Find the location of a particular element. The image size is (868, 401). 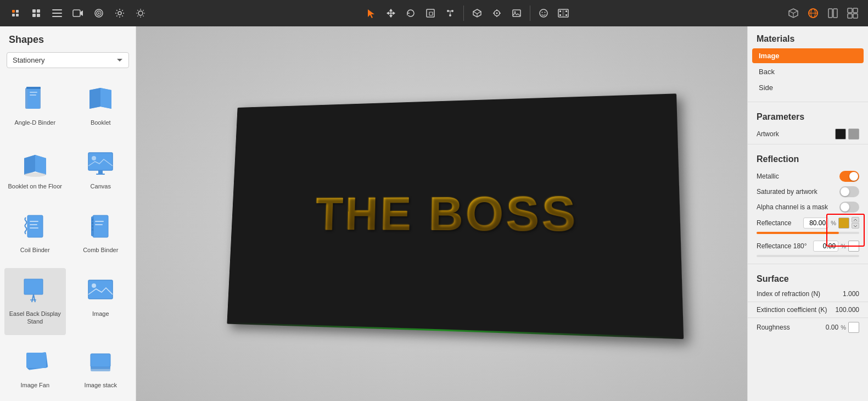

shape-label-angle-d-binder: Angle-D Binder is located at coordinates (35, 122).